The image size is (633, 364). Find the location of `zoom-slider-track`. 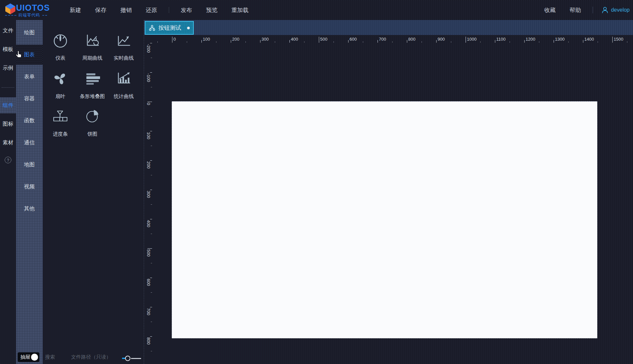

zoom-slider-track is located at coordinates (136, 359).